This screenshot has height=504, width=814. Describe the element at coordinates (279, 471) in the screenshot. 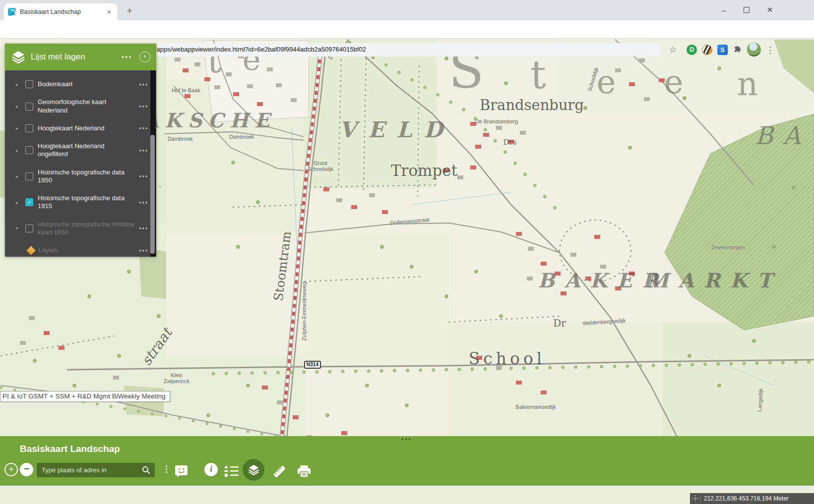

I see `ruler-icon` at that location.